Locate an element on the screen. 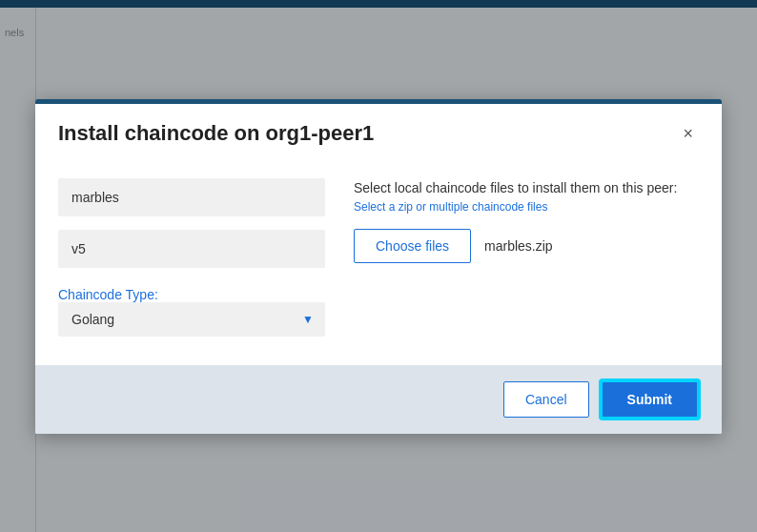 This screenshot has width=757, height=532. chaincode-type-wrapper: Golang Node Java ▼ is located at coordinates (192, 319).